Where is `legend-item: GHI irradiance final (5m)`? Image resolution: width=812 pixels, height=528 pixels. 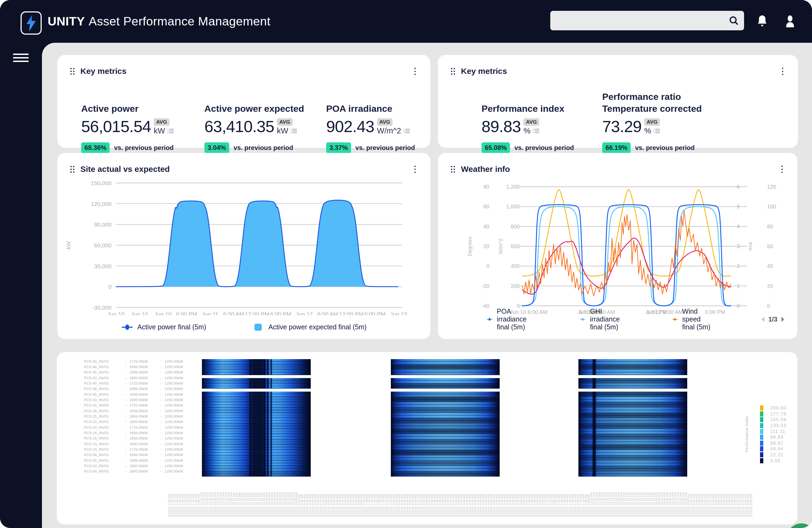 legend-item: GHI irradiance final (5m) is located at coordinates (603, 319).